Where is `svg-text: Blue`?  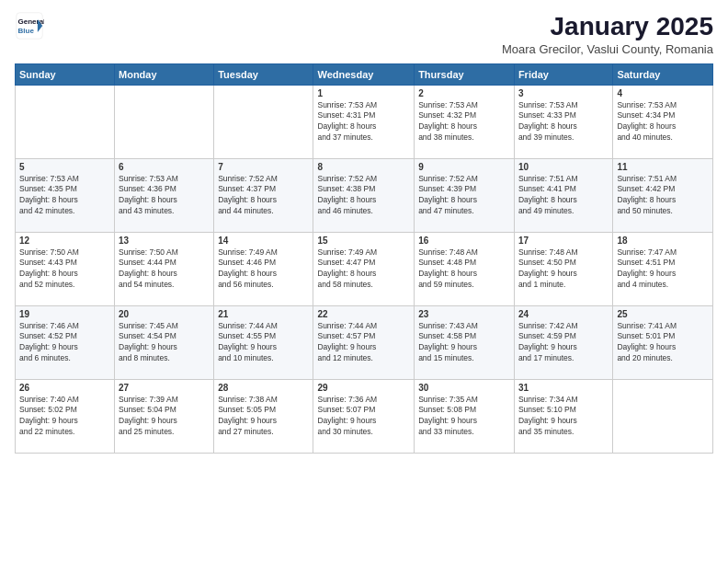 svg-text: Blue is located at coordinates (27, 31).